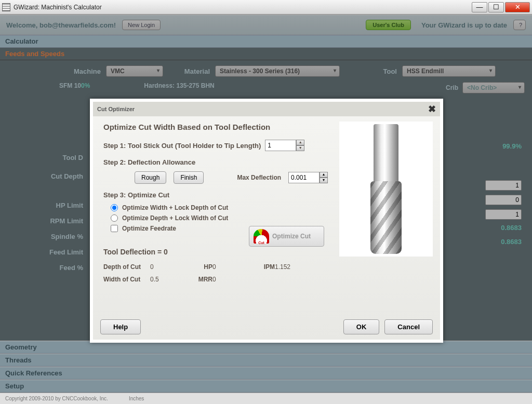  I want to click on left-labels: Tool D Cut Depth HP Limit RPM Limit Spin…, so click(47, 217).